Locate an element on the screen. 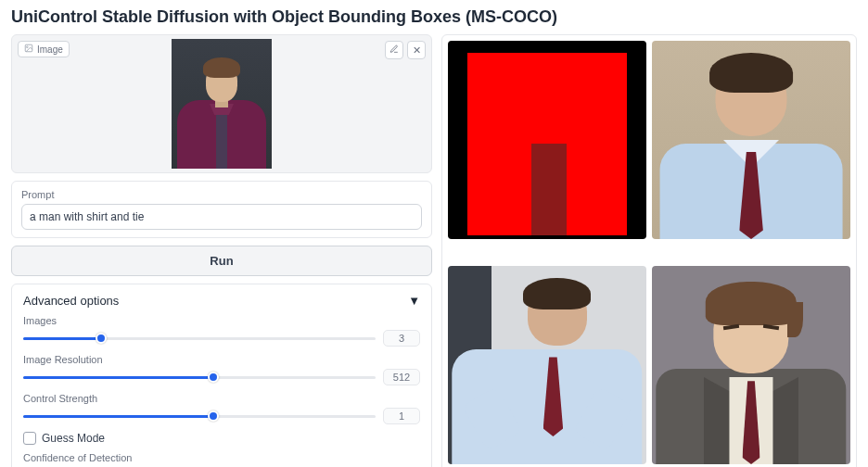 The width and height of the screenshot is (868, 467). resolution-slider is located at coordinates (199, 377).